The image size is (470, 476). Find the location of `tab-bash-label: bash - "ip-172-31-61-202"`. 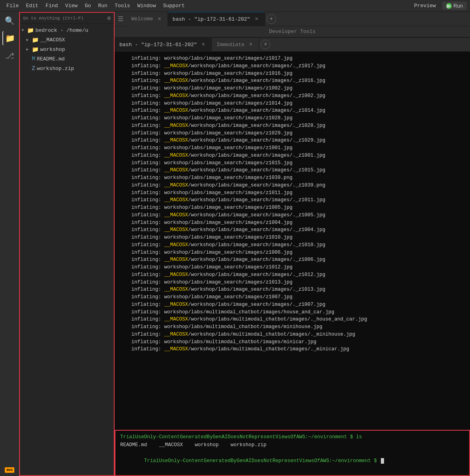

tab-bash-label: bash - "ip-172-31-61-202" is located at coordinates (212, 19).